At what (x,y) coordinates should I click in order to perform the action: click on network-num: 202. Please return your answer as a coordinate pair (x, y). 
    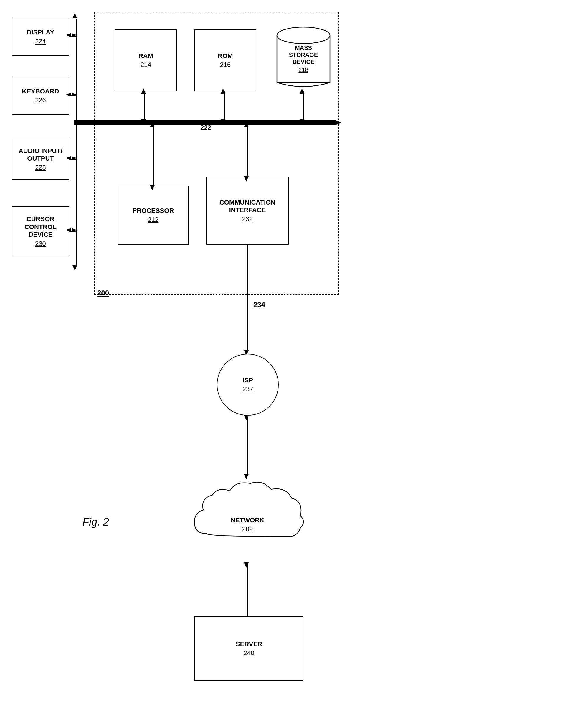
    Looking at the image, I should click on (248, 529).